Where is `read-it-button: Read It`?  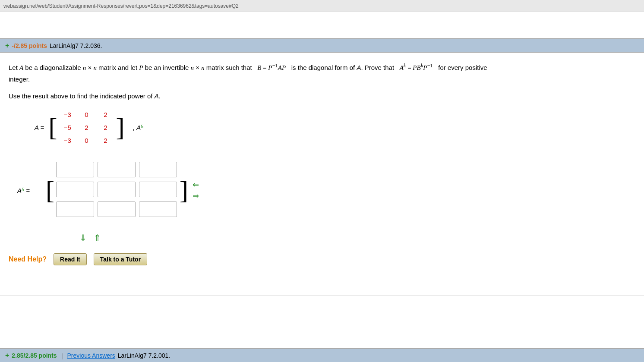 read-it-button: Read It is located at coordinates (70, 259).